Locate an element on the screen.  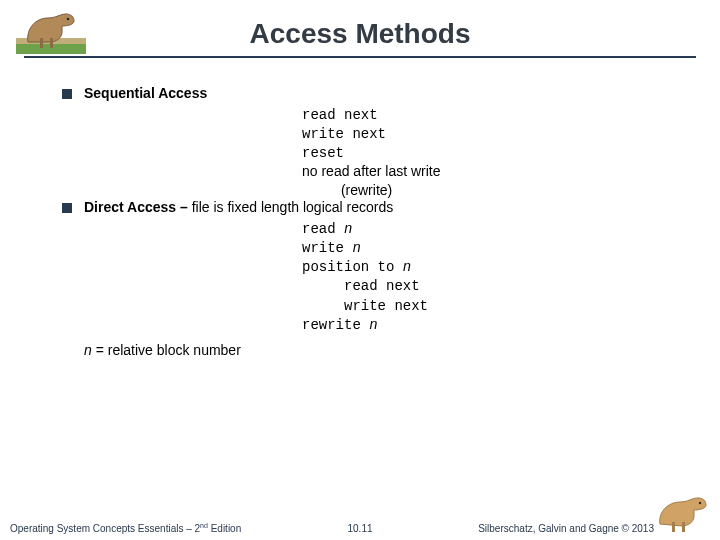
footer-right: Silberschatz, Galvin and Gagne © 2013 is located at coordinates (566, 528).